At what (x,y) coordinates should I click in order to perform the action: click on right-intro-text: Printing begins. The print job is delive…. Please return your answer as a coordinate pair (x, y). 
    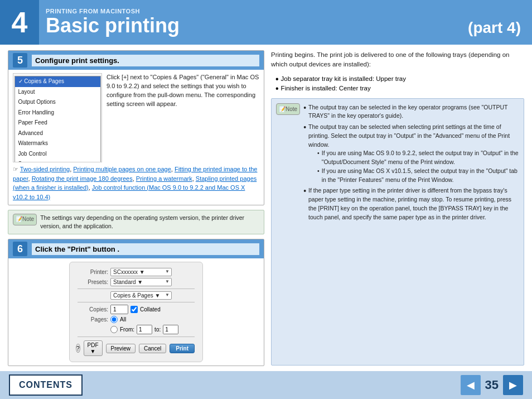
    Looking at the image, I should click on (398, 60).